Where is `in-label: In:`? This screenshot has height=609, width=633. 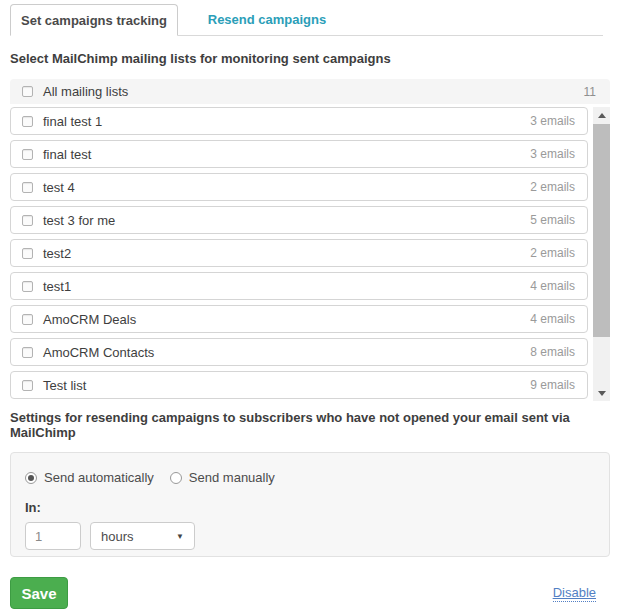
in-label: In: is located at coordinates (310, 508).